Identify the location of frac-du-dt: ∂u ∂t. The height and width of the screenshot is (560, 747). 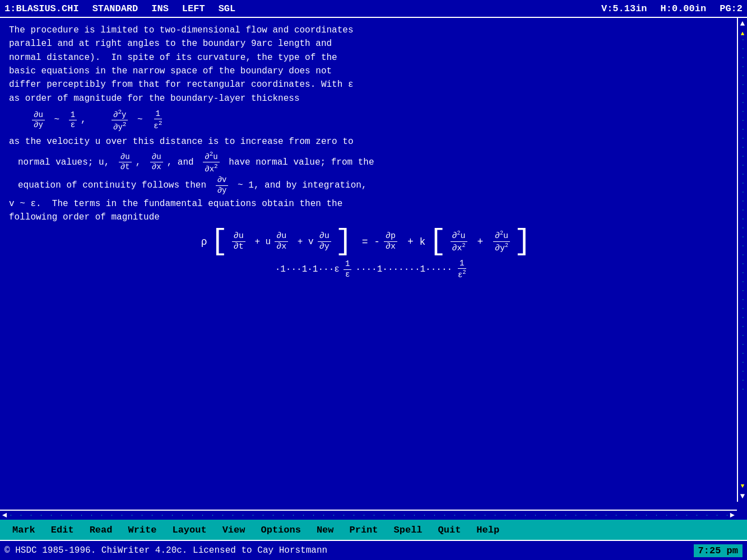
(126, 162).